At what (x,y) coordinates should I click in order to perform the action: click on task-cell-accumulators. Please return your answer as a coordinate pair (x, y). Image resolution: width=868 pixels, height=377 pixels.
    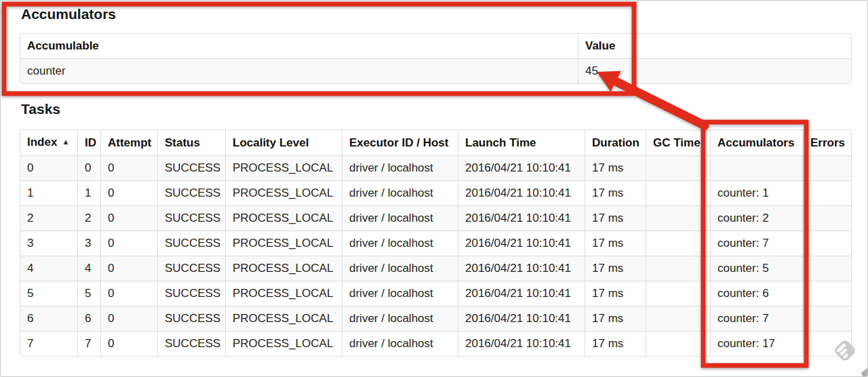
    Looking at the image, I should click on (757, 168).